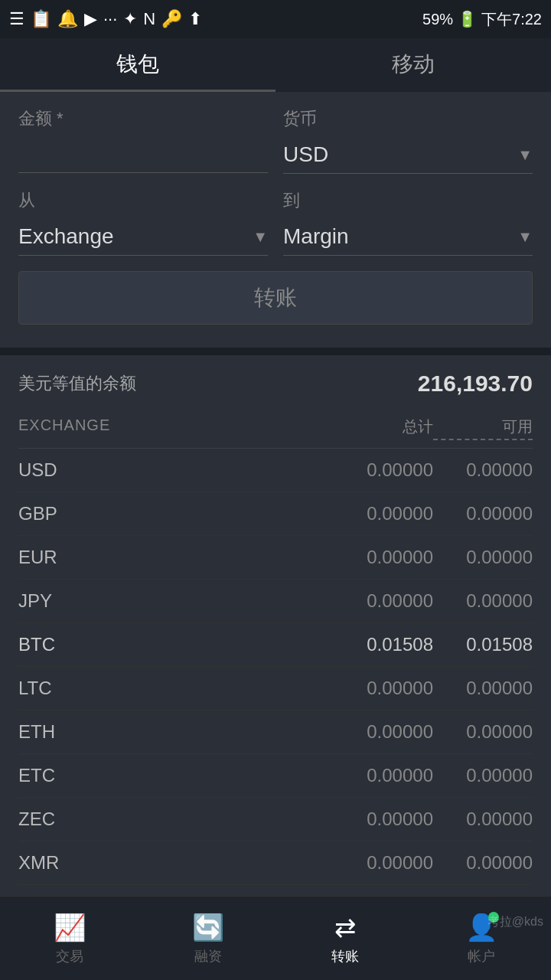 This screenshot has height=980, width=551. What do you see at coordinates (276, 298) in the screenshot?
I see `transfer-button: 转账` at bounding box center [276, 298].